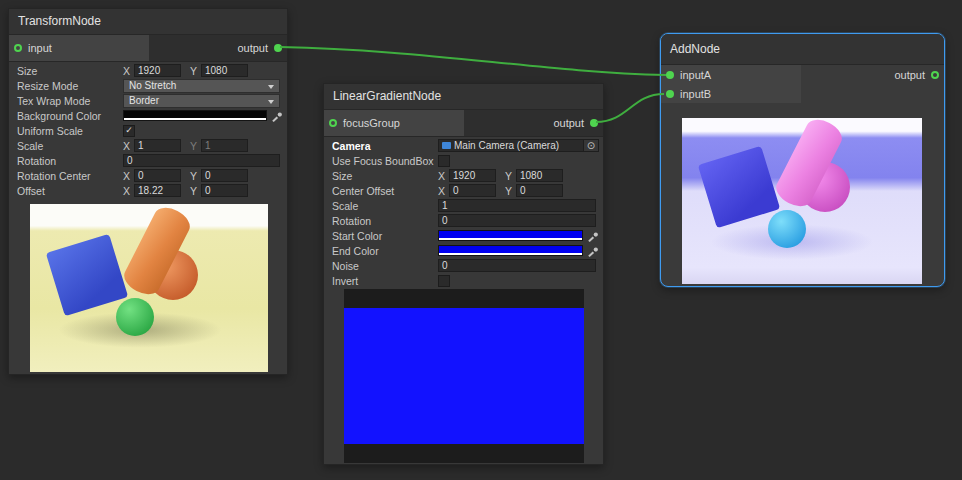 The image size is (962, 480). I want to click on center-offset-x-field: 0, so click(472, 190).